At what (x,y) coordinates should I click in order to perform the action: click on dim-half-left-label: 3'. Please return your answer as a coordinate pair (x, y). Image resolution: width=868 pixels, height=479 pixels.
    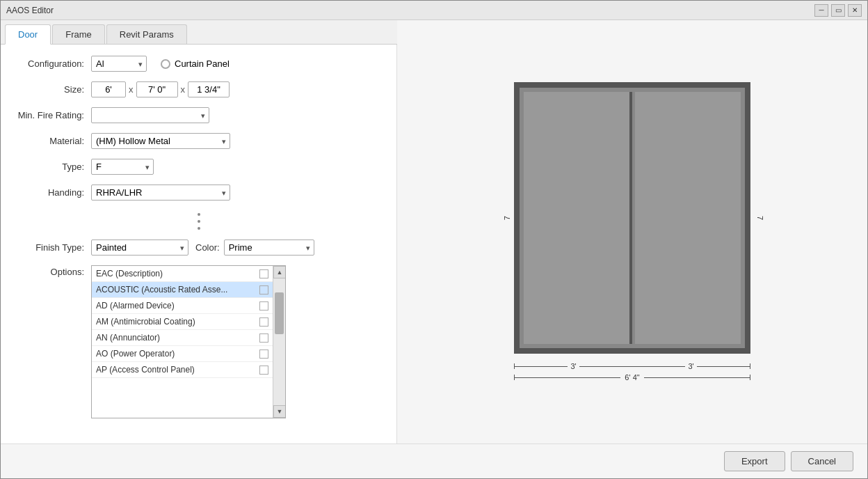
    Looking at the image, I should click on (573, 366).